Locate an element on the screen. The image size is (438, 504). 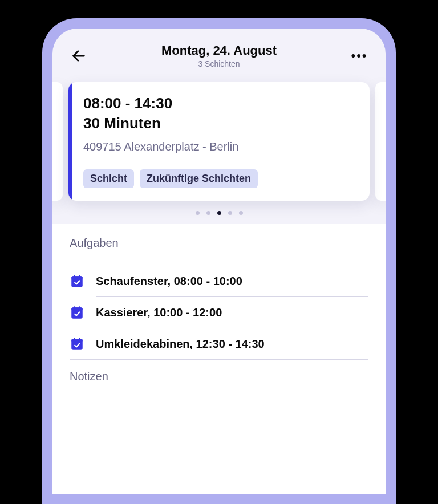
task-label: Kassierer, 10:00 - 12:00 is located at coordinates (159, 312).